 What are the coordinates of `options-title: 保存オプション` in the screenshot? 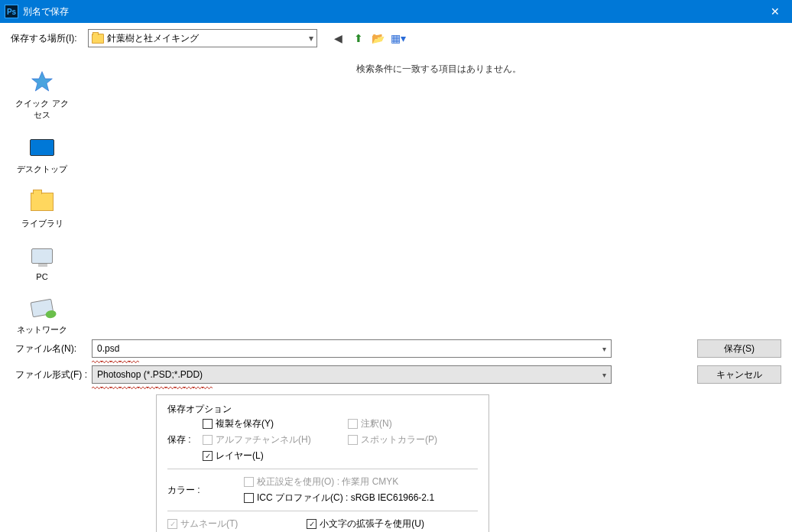 It's located at (323, 410).